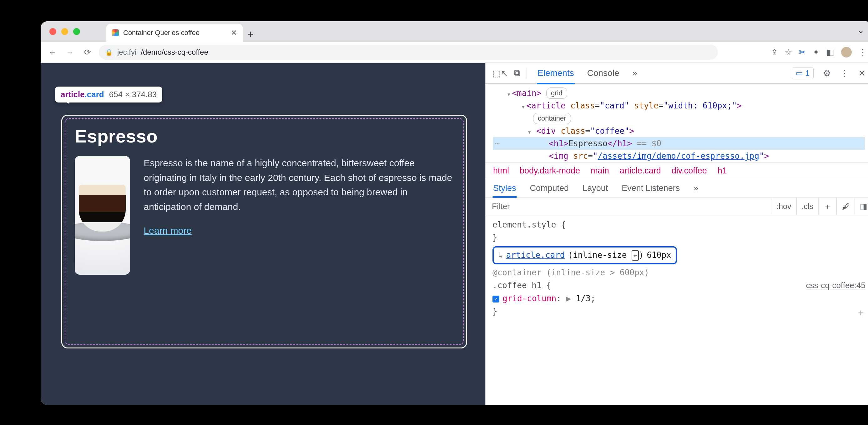 The height and width of the screenshot is (425, 868). What do you see at coordinates (408, 52) in the screenshot?
I see `address-bar: 🔒 jec.fyi/demo/css-cq-coffee` at bounding box center [408, 52].